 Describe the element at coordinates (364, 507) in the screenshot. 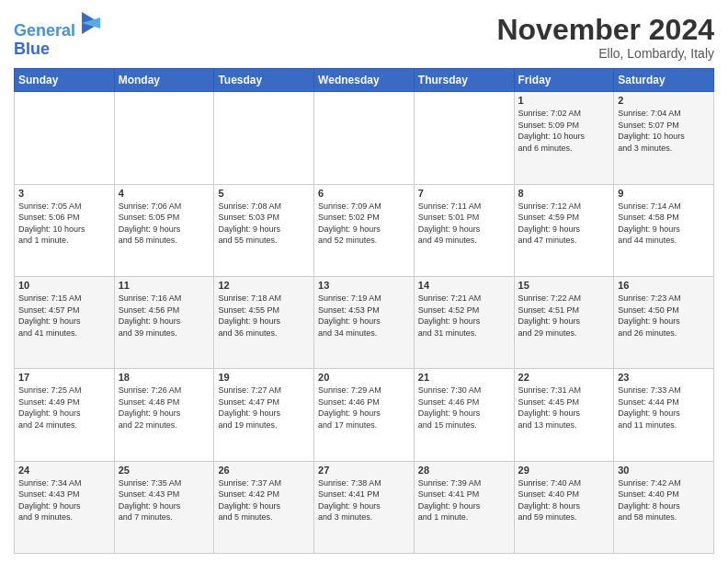

I see `calendar-cell: 27Sunrise: 7:38 AM Sunset: 4:41 PM Dayli…` at that location.